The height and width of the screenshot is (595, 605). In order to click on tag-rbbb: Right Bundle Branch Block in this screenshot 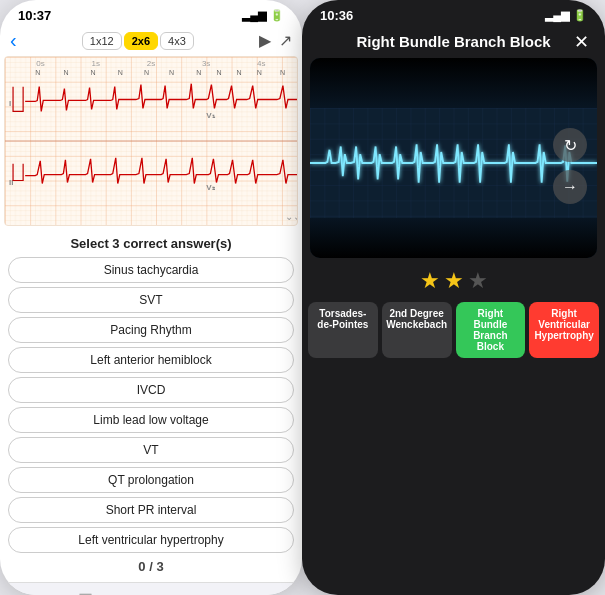, I will do `click(491, 330)`.